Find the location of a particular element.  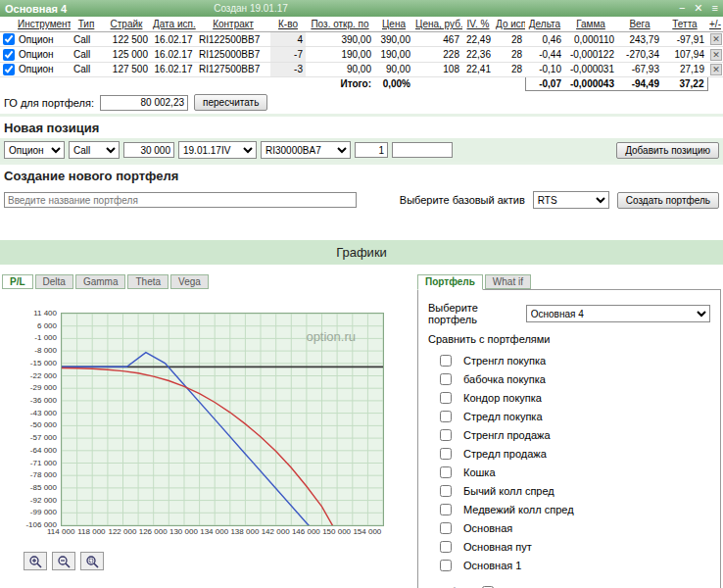

total-theta: 37,22 is located at coordinates (685, 84).